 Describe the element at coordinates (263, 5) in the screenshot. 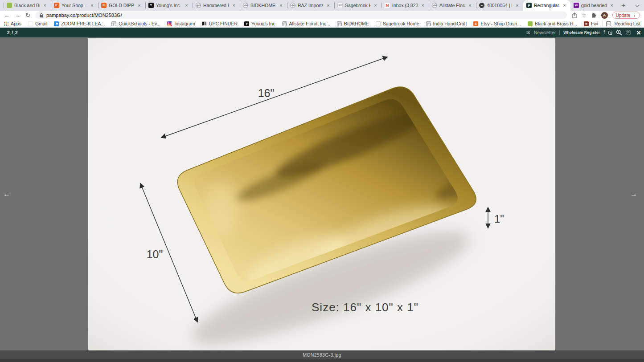

I see `tab-title: BIDKHOME - Shoppin` at that location.